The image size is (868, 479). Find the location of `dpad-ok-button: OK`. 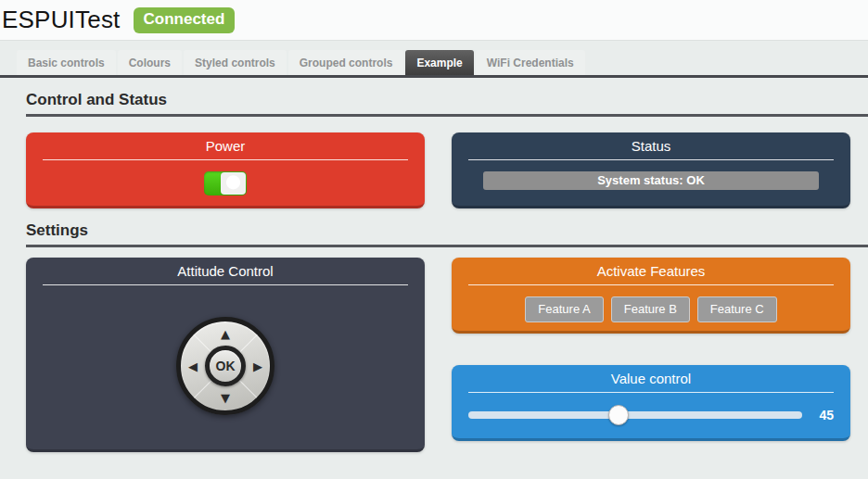

dpad-ok-button: OK is located at coordinates (225, 366).